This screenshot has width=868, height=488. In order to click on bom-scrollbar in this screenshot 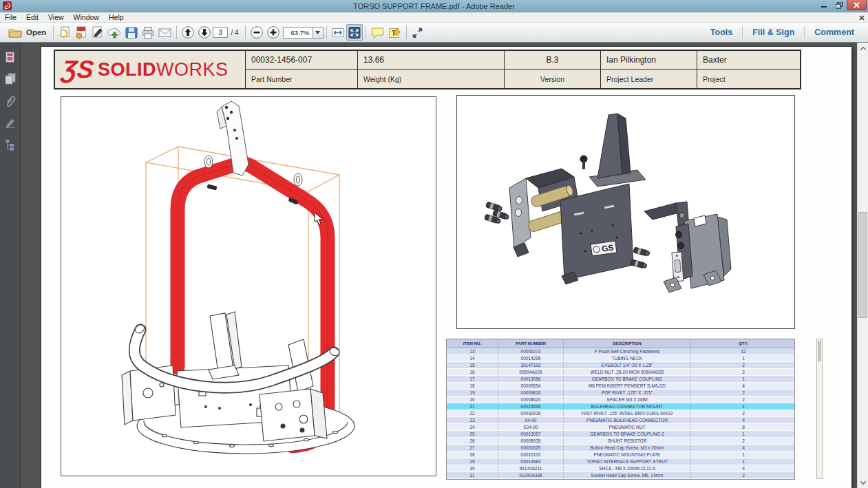, I will do `click(819, 409)`.